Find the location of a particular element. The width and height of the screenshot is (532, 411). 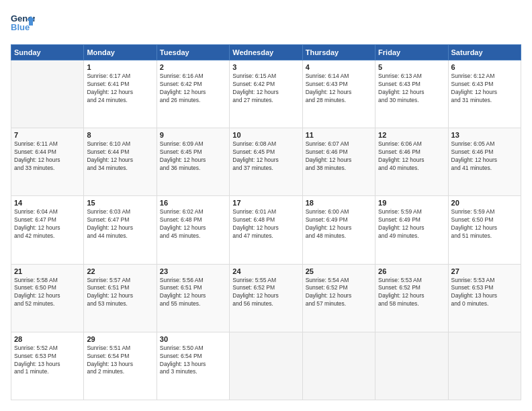

calendar-day-cell: 19Sunrise: 5:59 AM Sunset: 6:49 PM Dayli… is located at coordinates (412, 230).